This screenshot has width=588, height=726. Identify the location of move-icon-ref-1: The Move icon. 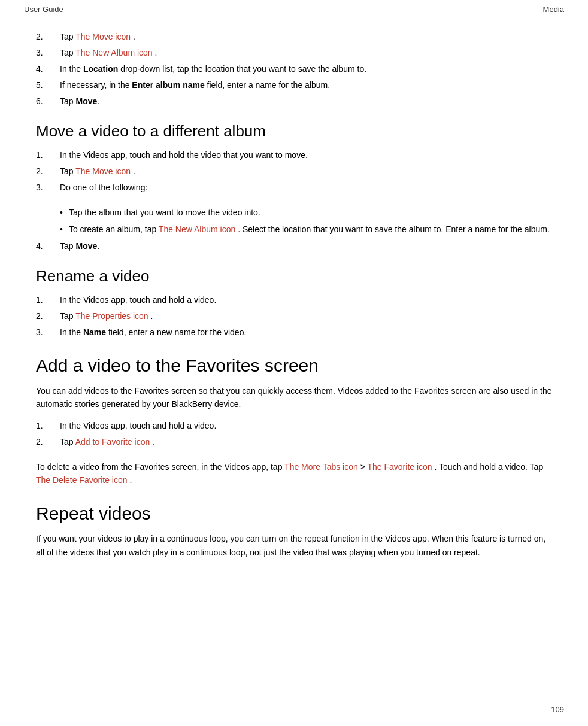
(103, 37).